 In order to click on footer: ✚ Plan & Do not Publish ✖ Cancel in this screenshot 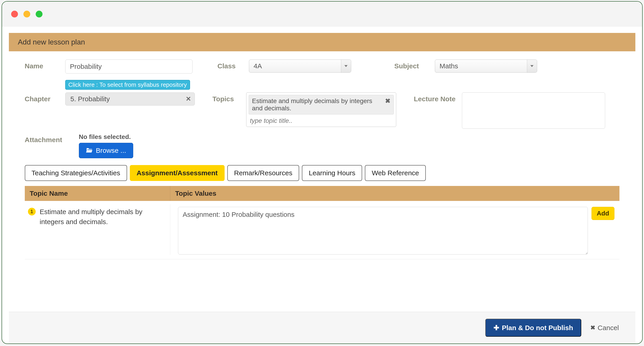, I will do `click(322, 328)`.